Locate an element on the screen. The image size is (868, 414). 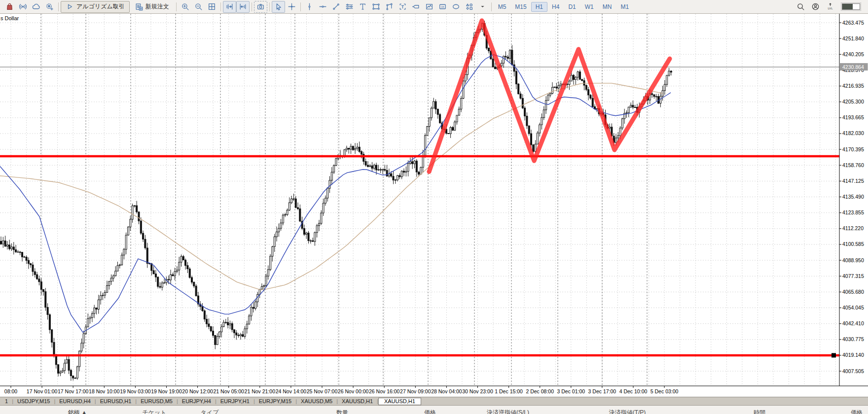
text-label-icon is located at coordinates (402, 7).